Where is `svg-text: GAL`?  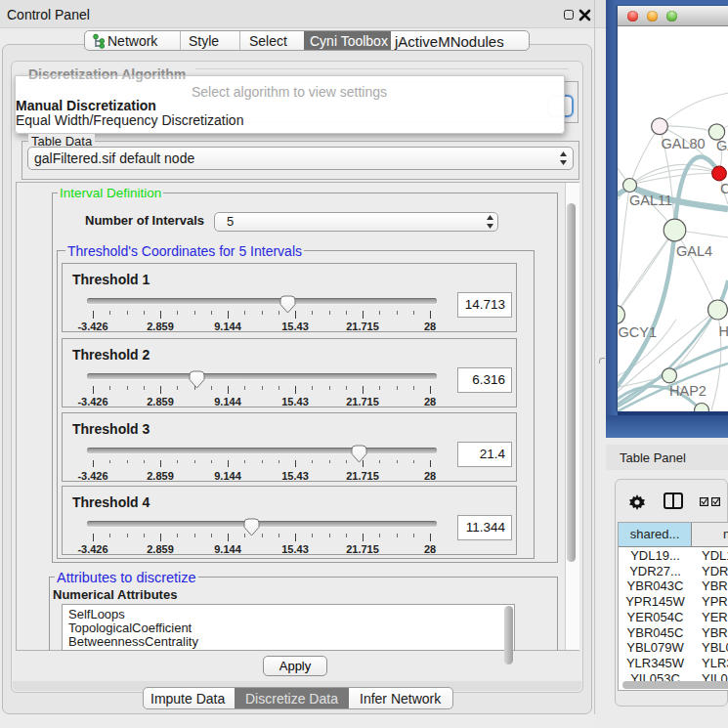 svg-text: GAL is located at coordinates (722, 146).